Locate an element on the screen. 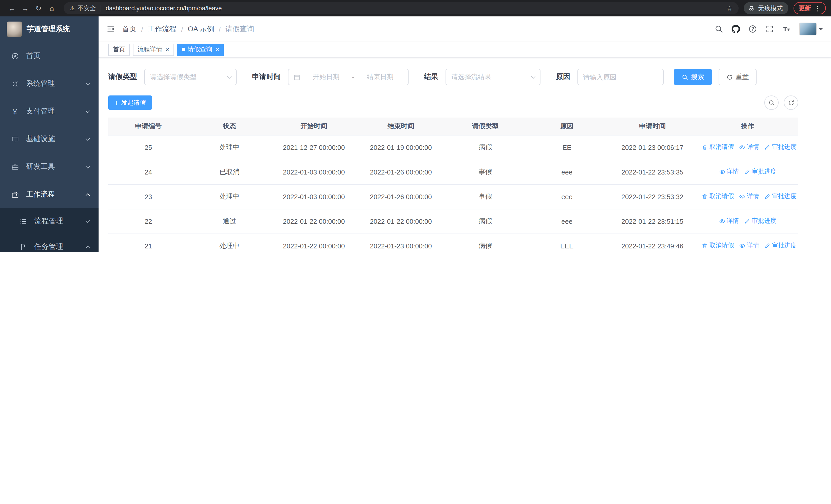  browser-reload-icon: ↻ is located at coordinates (38, 8).